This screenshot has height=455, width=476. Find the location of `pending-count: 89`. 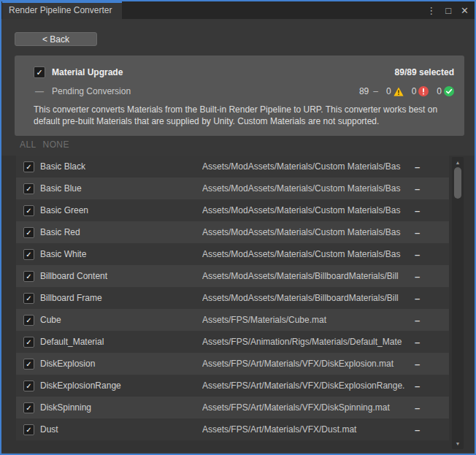

pending-count: 89 is located at coordinates (364, 91).